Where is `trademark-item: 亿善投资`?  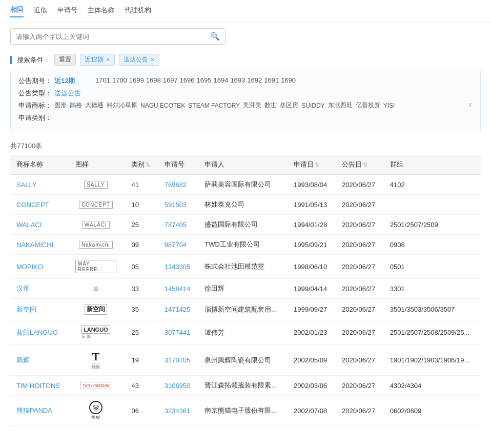
trademark-item: 亿善投资 is located at coordinates (368, 106).